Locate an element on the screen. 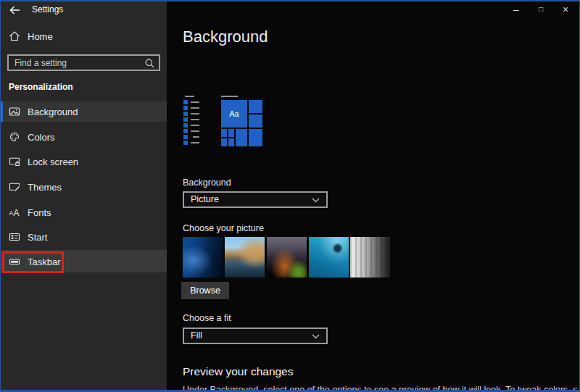  wallpaper-thumbnail-windows-default is located at coordinates (203, 257).